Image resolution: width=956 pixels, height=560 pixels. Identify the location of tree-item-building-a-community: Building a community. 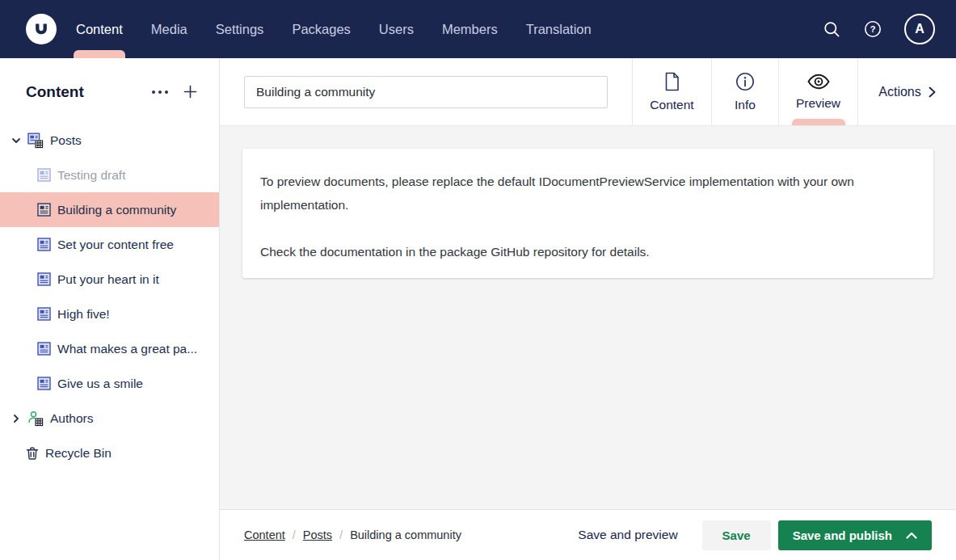
(110, 210).